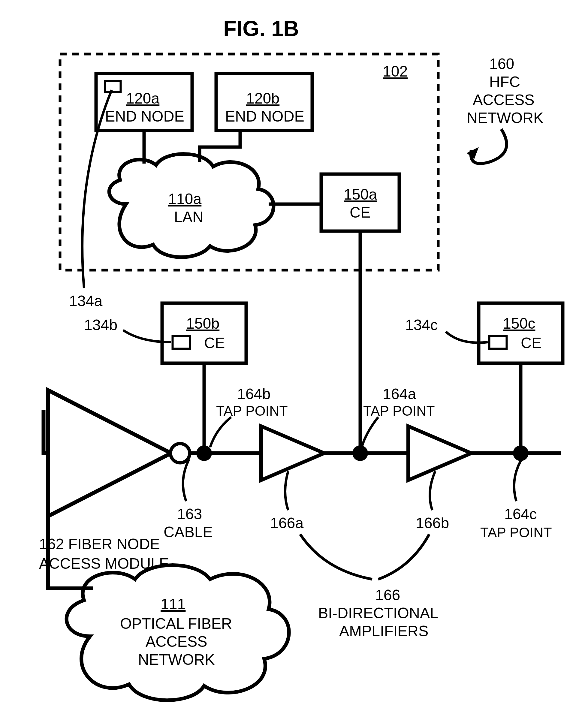 The width and height of the screenshot is (588, 726). I want to click on hfc-label: 160 HFC ACCESS NETWORK, so click(505, 110).